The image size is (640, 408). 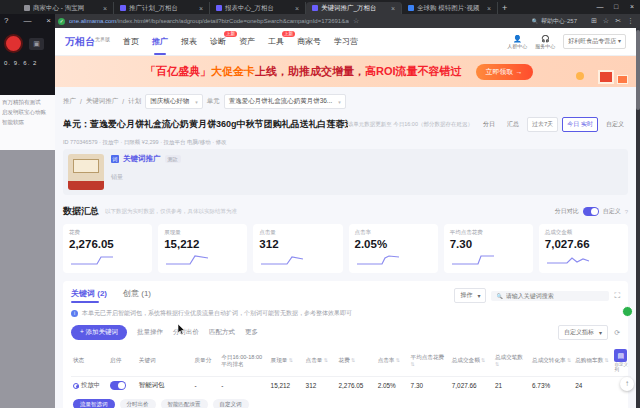 I want to click on more-button: 更多, so click(x=252, y=332).